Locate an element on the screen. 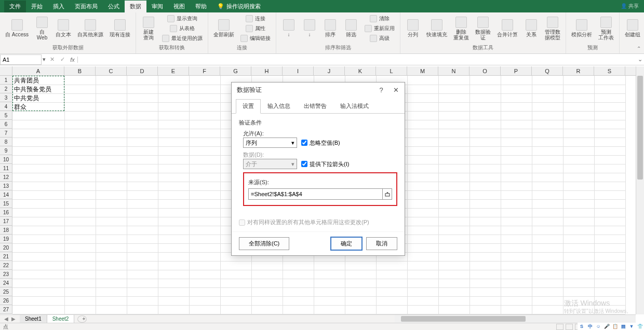 The image size is (644, 330). ribbon-button: 快速填充 is located at coordinates (437, 28).